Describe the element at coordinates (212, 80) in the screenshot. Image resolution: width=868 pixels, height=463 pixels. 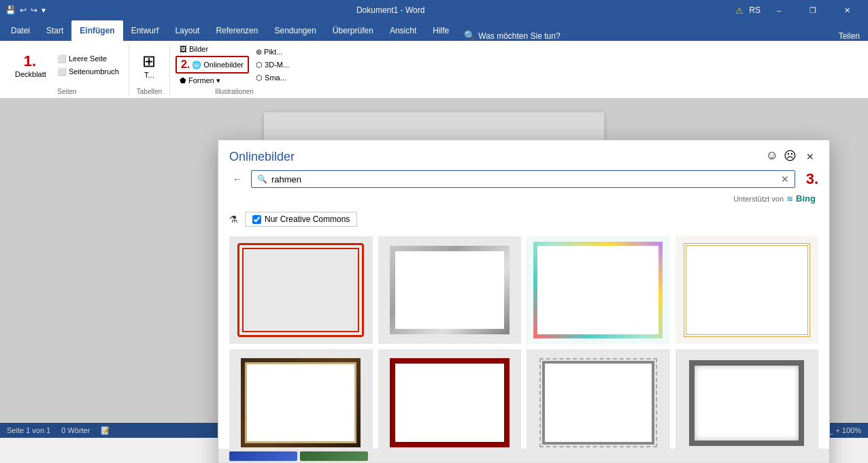
I see `formen-button: ⬟ Formen ▾` at that location.